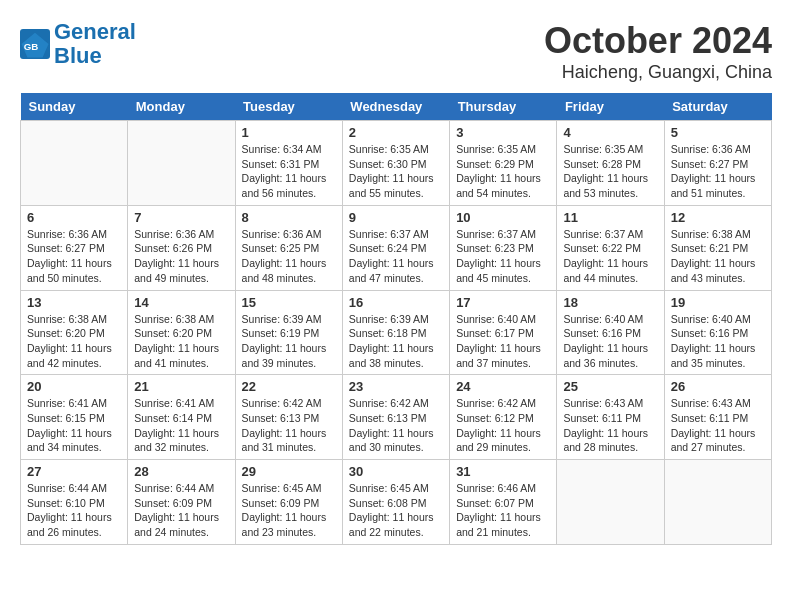  What do you see at coordinates (718, 418) in the screenshot?
I see `calendar-cell: 26Sunrise: 6:43 AMSunset: 6:11 PMDayligh…` at bounding box center [718, 418].